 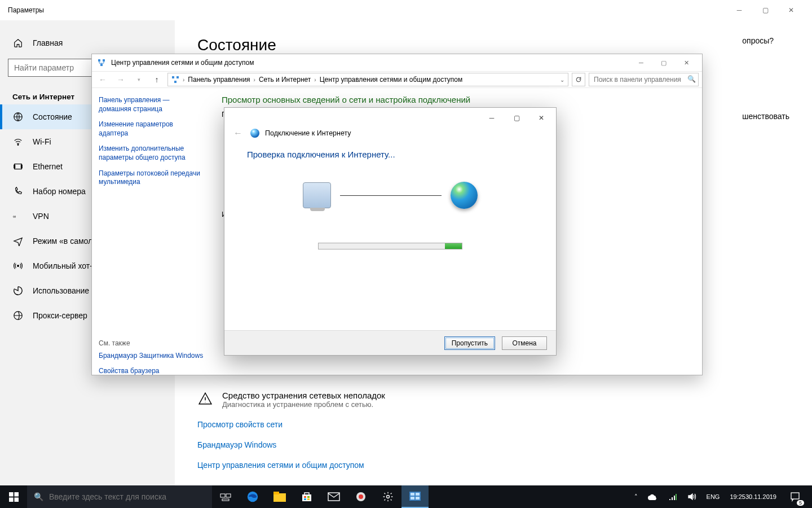 What do you see at coordinates (388, 497) in the screenshot?
I see `taskbar-settings` at bounding box center [388, 497].